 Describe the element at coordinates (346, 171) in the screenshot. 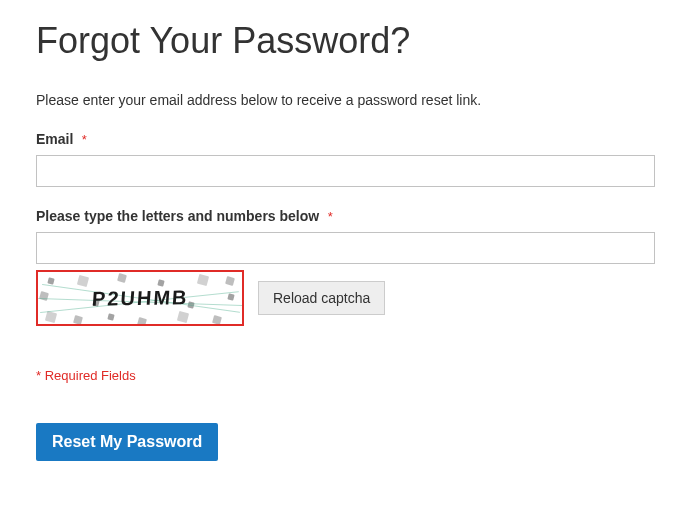

I see `email-input` at that location.